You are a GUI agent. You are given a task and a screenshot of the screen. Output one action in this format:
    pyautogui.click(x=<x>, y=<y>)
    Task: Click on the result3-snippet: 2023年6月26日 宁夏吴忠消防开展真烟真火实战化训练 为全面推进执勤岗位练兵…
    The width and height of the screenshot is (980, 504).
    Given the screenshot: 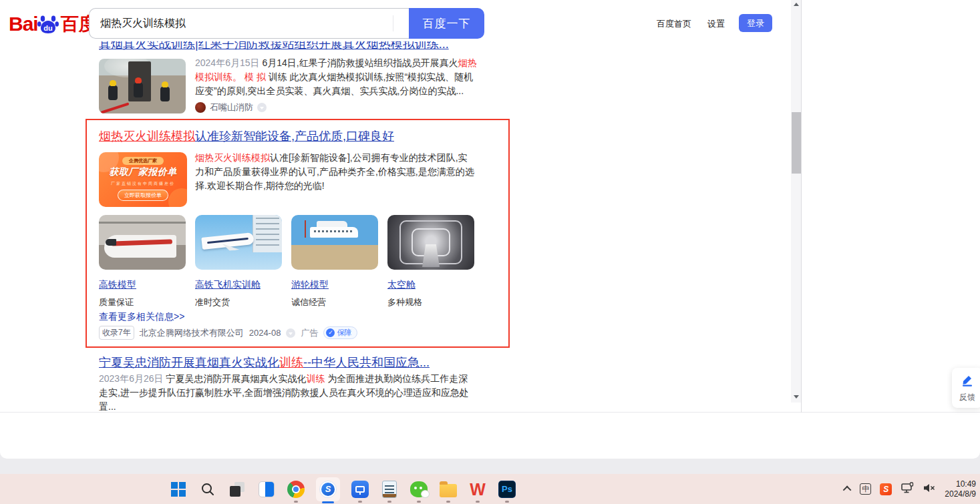 What is the action you would take?
    pyautogui.click(x=288, y=393)
    